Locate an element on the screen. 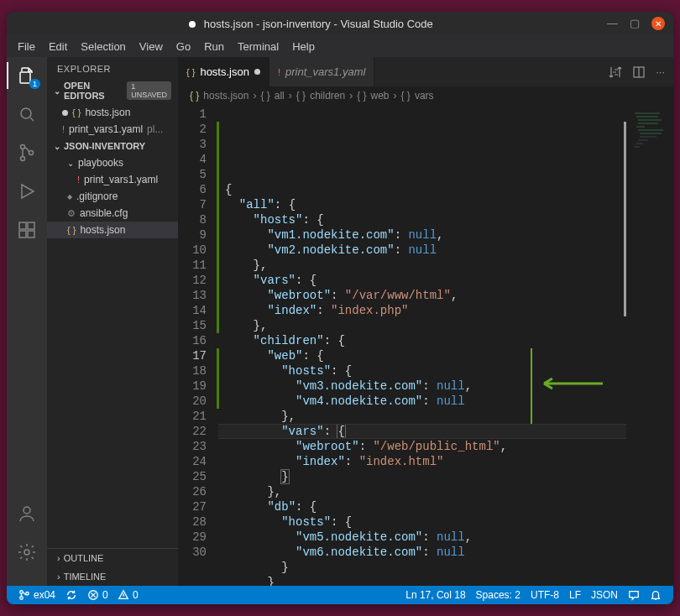 This screenshot has width=680, height=616. menu-edit: Edit is located at coordinates (58, 47).